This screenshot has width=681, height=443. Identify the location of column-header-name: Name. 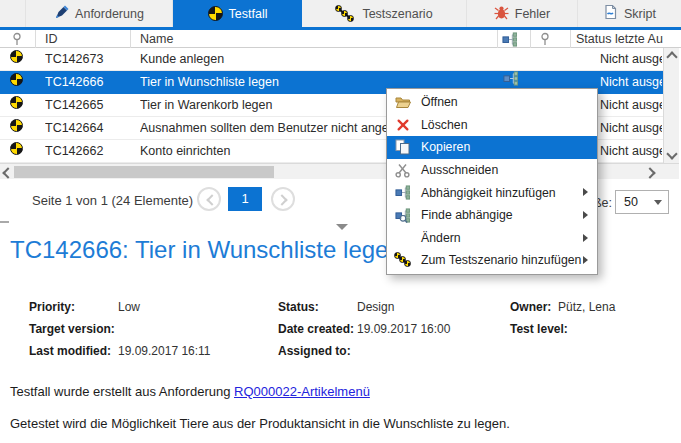
(156, 39).